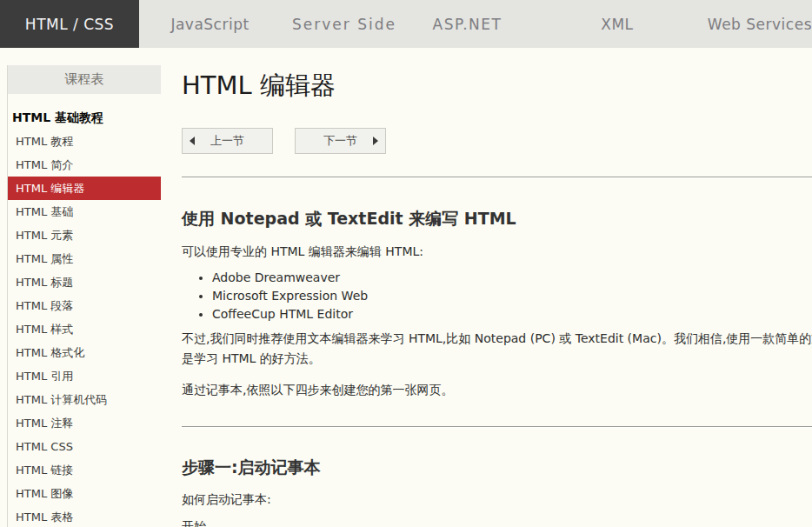 The image size is (812, 527). I want to click on section1-paragraph-steps: 通过记事本,依照以下四步来创建您的第一张网页。, so click(497, 390).